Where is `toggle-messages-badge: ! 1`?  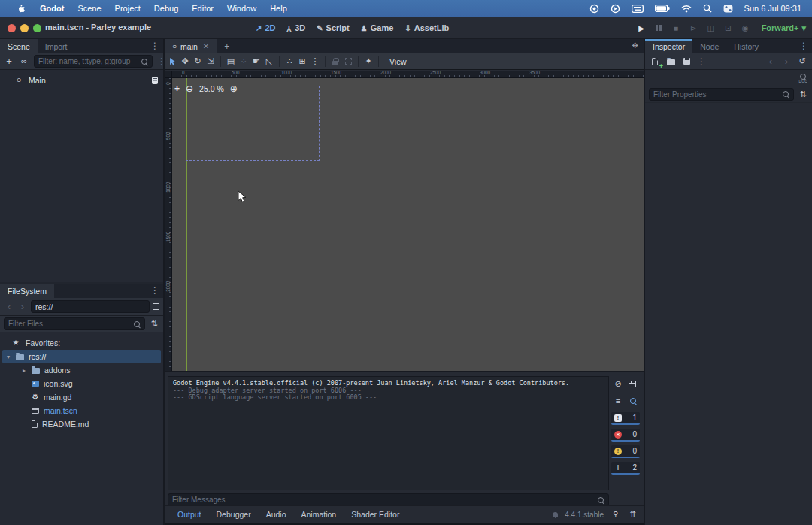
toggle-messages-badge: ! 1 is located at coordinates (626, 418).